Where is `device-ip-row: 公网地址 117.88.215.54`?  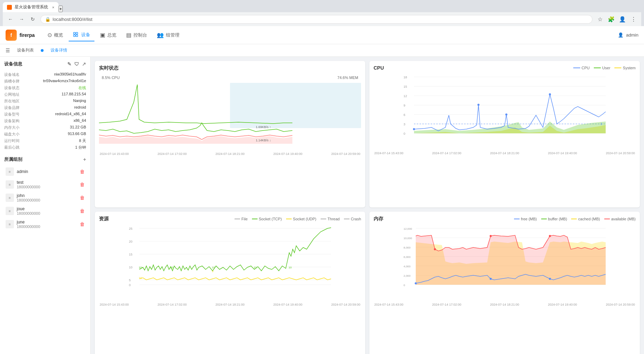 device-ip-row: 公网地址 117.88.215.54 is located at coordinates (45, 95).